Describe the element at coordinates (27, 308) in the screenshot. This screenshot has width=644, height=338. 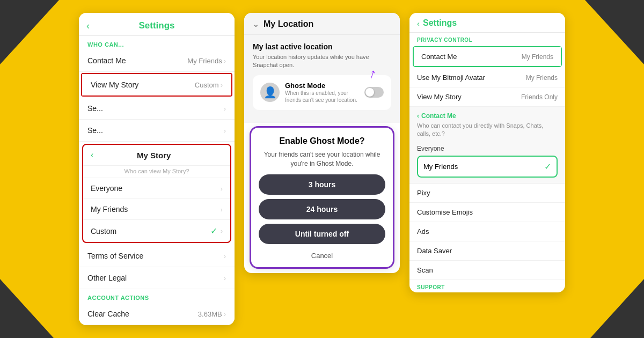
I see `decoration-poly-bl` at that location.